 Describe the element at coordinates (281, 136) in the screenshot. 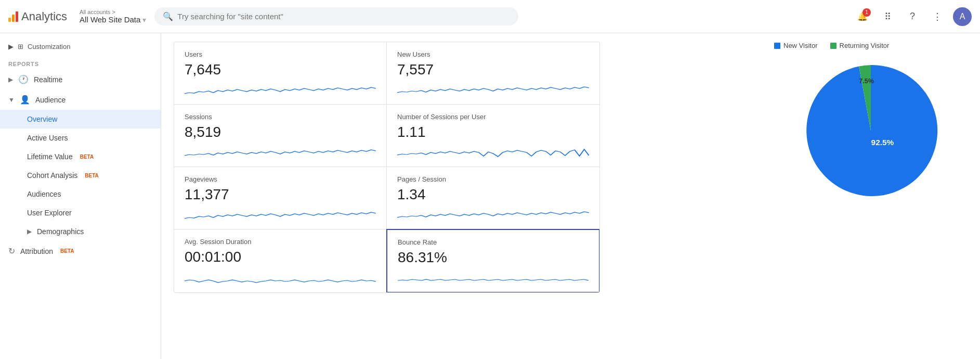

I see `metric-card-sessions: Sessions 8,519` at that location.